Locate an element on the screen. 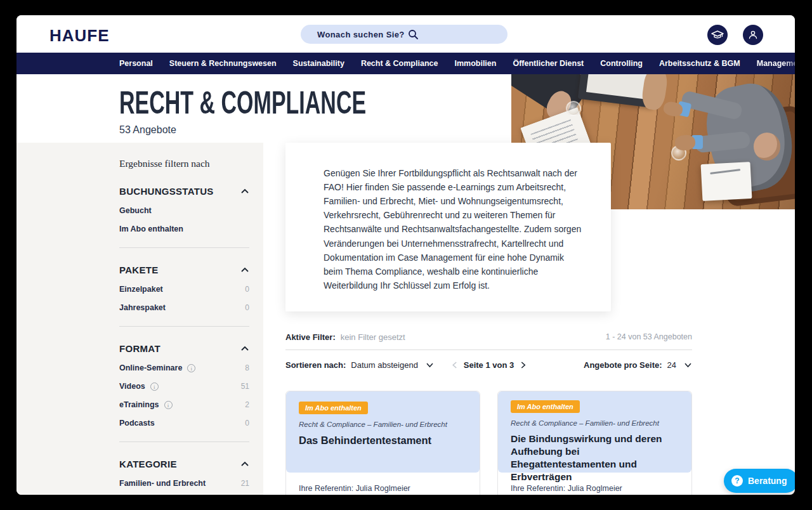  filter-section-kategorie: KATEGORIE is located at coordinates (184, 464).